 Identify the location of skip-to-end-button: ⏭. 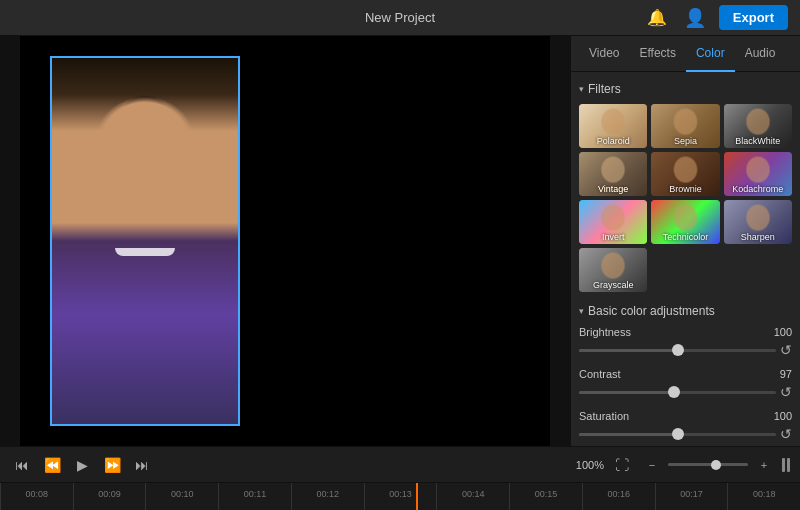
(142, 465).